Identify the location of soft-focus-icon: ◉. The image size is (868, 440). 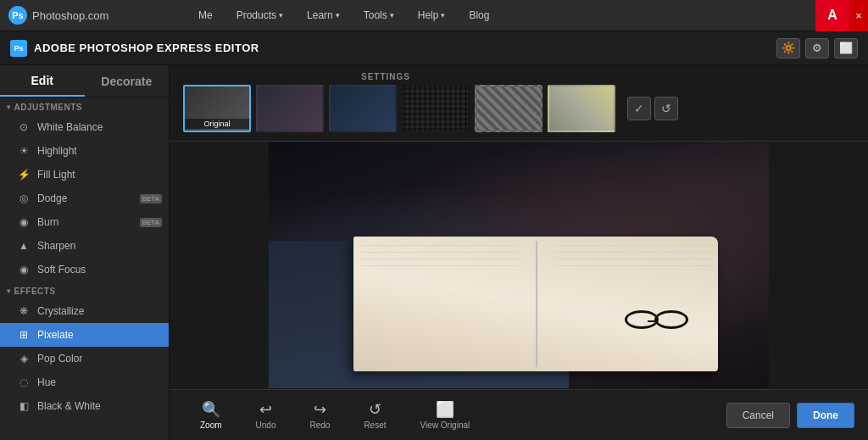
(24, 270).